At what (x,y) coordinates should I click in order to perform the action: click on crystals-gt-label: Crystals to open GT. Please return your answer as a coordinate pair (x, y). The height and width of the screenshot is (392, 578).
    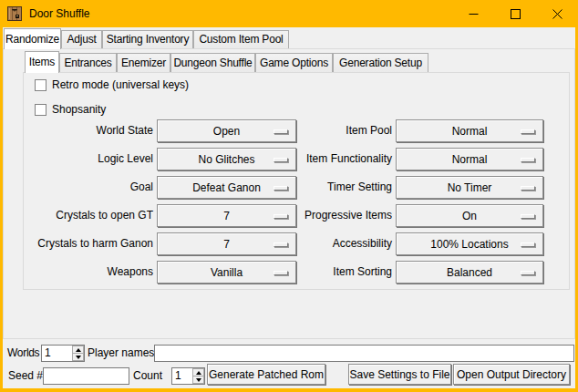
    Looking at the image, I should click on (90, 215).